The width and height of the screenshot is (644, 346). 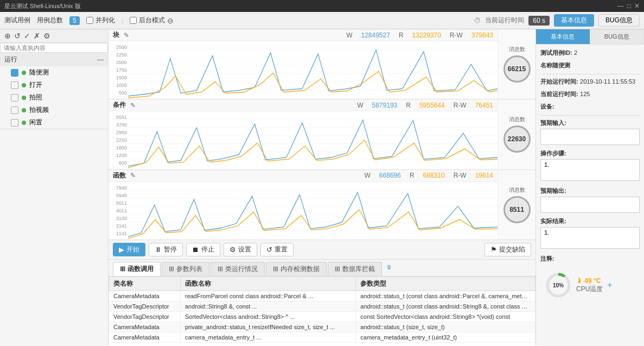 I want to click on refresh-icon: ↺, so click(x=17, y=36).